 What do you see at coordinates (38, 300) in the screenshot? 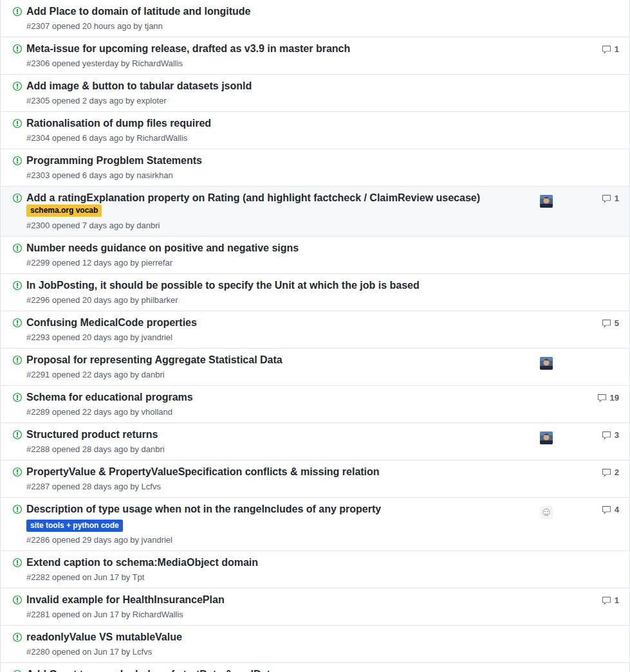
I see `issue-number: #2296` at bounding box center [38, 300].